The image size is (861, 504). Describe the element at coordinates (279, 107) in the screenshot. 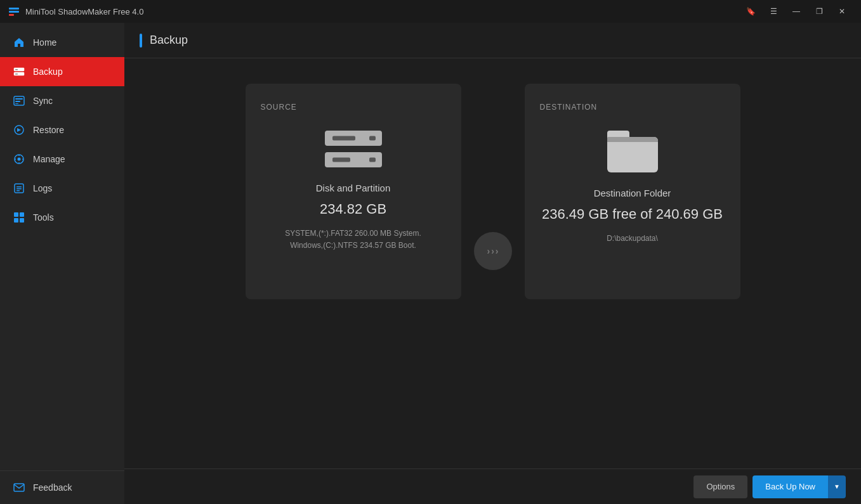

I see `source-label: SOURCE` at that location.